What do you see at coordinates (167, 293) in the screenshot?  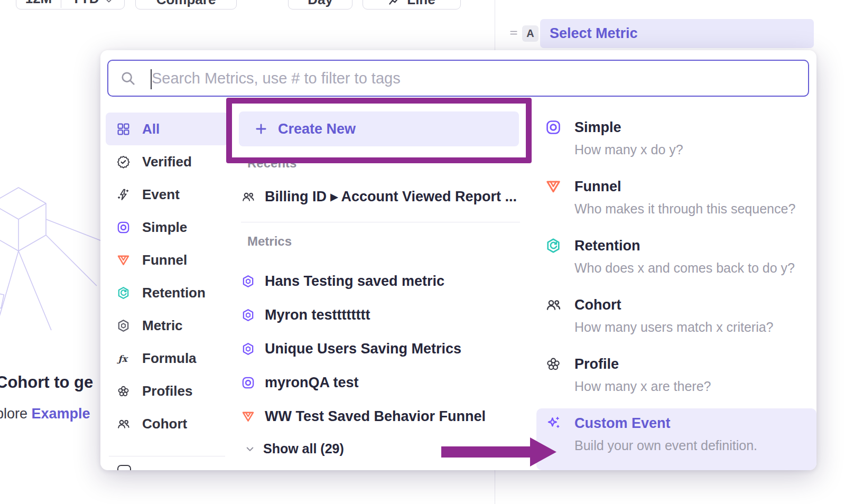 I see `sidebar-category: Retention` at bounding box center [167, 293].